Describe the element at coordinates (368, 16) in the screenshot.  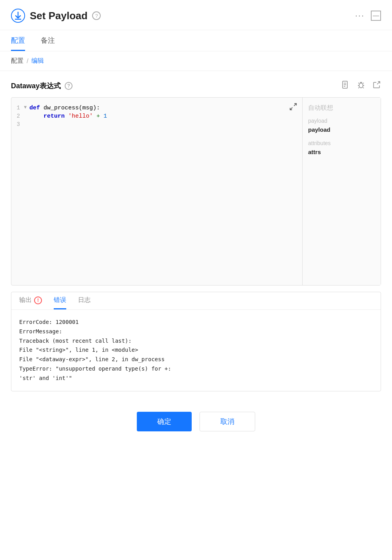
I see `header-right: ··· —` at that location.